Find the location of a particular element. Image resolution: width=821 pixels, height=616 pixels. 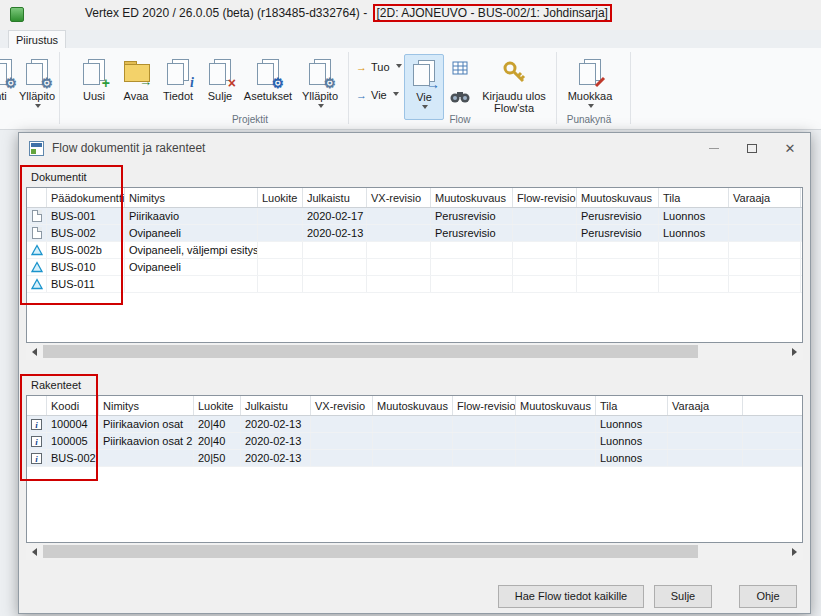

column-header: Päädokumentti is located at coordinates (86, 198).